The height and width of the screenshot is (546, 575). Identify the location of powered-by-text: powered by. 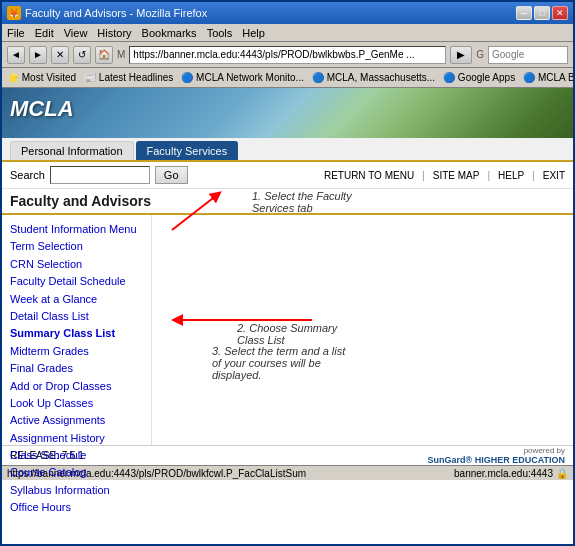
(496, 450).